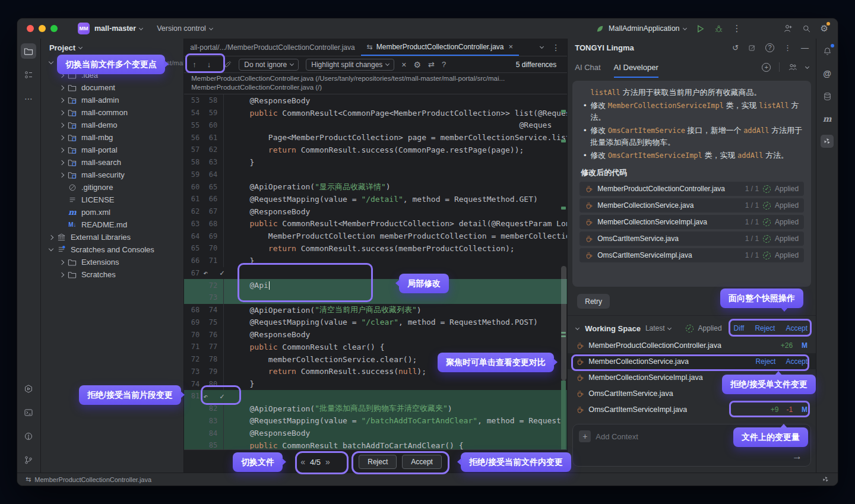  I want to click on callout-fragment-actions: 拒绝/接受当前片段变更, so click(130, 395).